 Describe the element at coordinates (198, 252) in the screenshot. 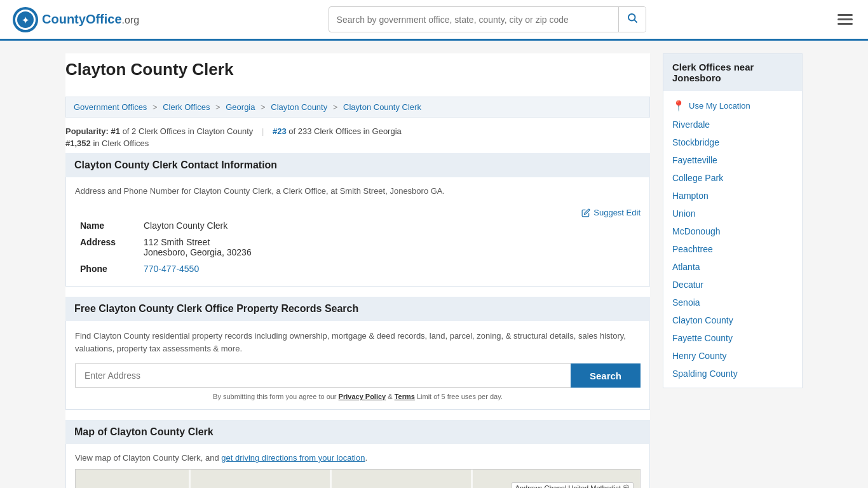

I see `address-line2: Jonesboro, Georgia, 30236` at that location.